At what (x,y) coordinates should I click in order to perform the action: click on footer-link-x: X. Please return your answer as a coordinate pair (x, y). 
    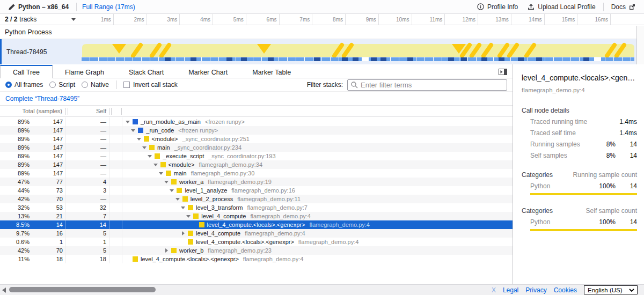
    Looking at the image, I should click on (494, 290).